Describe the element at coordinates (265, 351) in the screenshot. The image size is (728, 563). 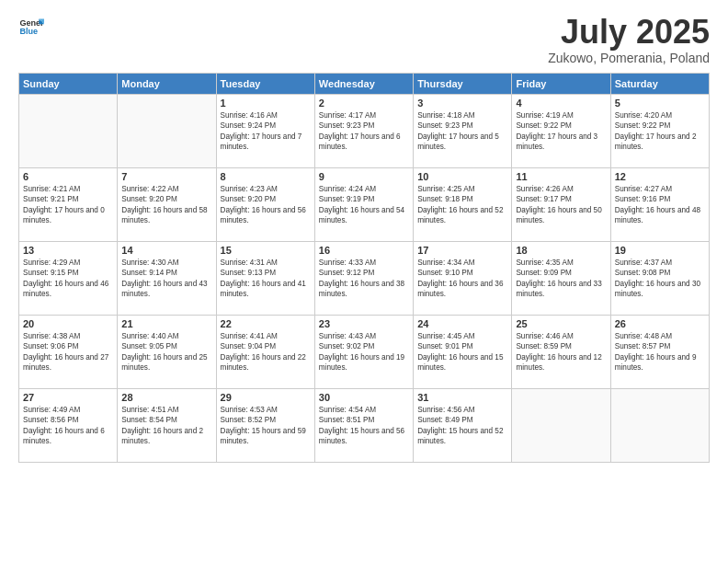
I see `table-row: 22Sunrise: 4:41 AM Sunset: 9:04 PM Dayli…` at that location.